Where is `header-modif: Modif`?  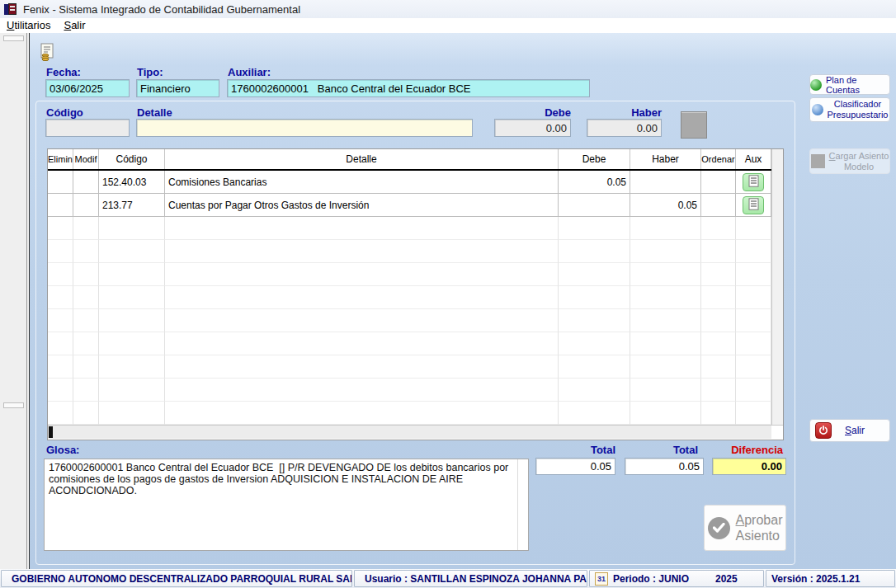
header-modif: Modif is located at coordinates (86, 159).